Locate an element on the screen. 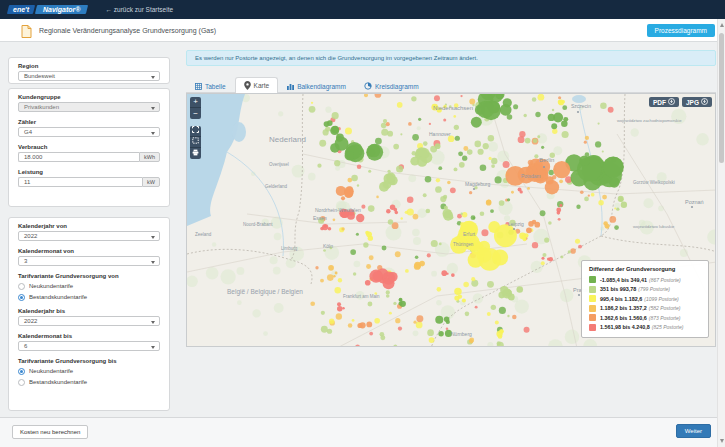 This screenshot has height=447, width=725. map-place-label: Nordrhein-Westfalen is located at coordinates (338, 210).